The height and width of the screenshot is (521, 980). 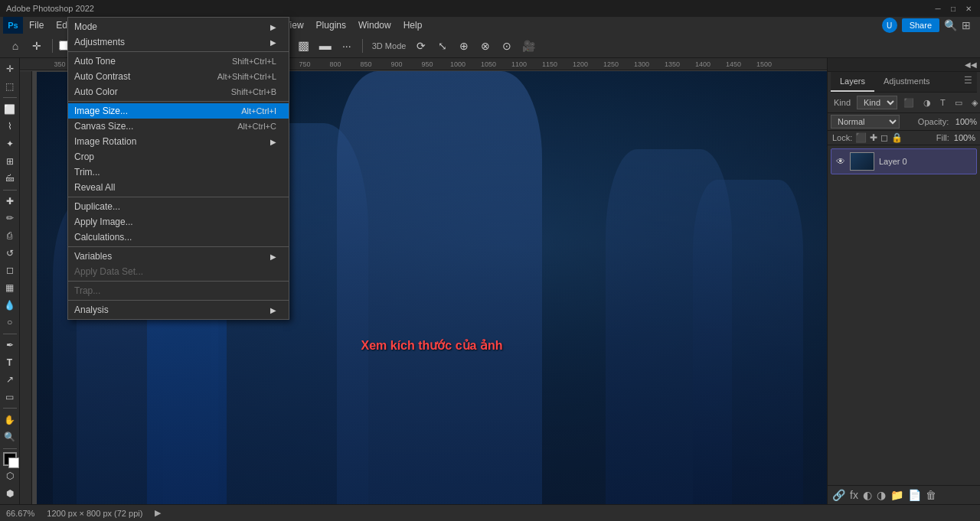 I want to click on menu-image-rotation: Image Rotation ▶, so click(x=178, y=142).